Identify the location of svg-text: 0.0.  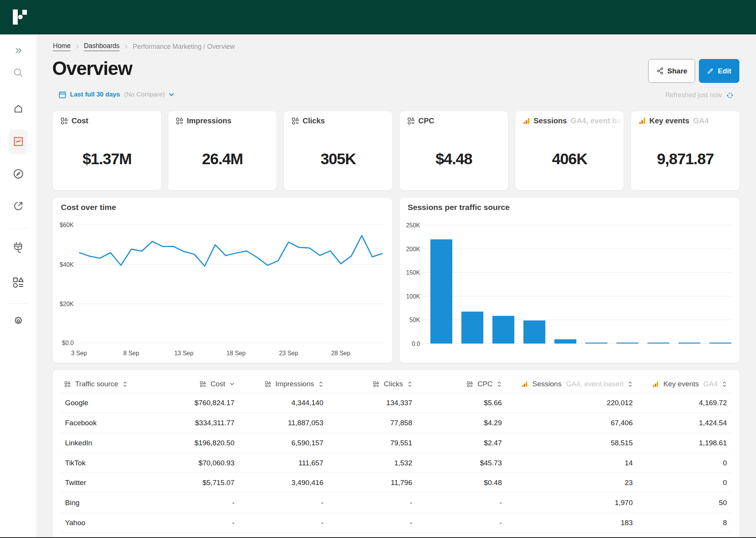
(416, 344).